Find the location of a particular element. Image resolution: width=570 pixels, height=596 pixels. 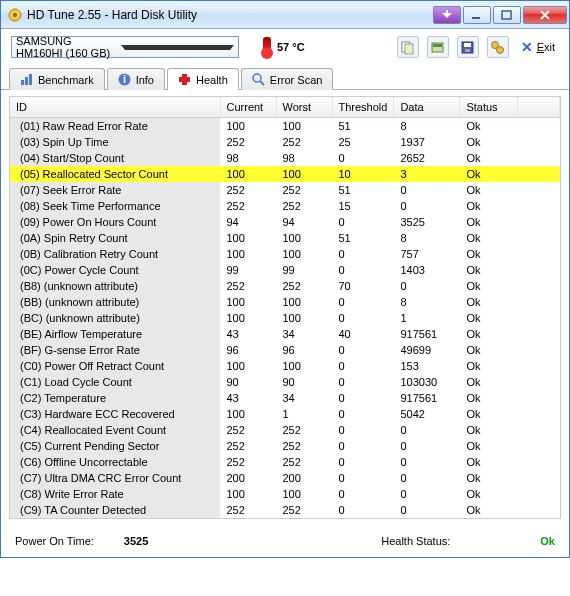

tab-errorscan: Error Scan is located at coordinates (288, 79).